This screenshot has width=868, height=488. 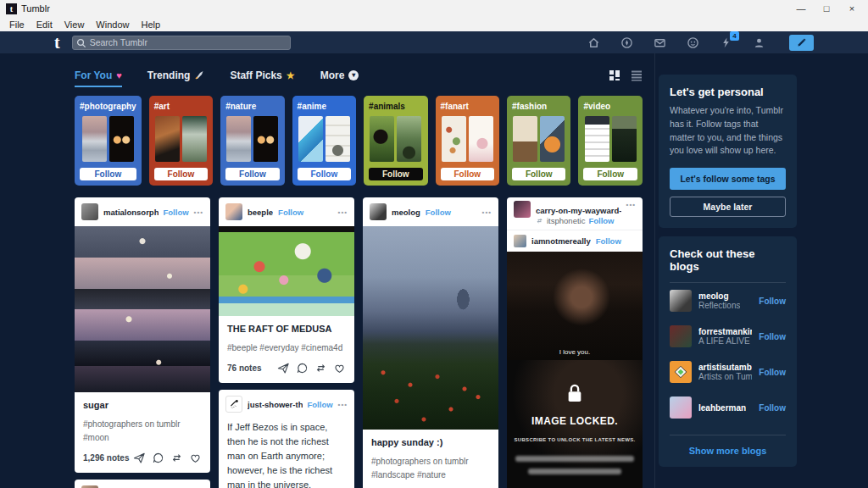 I want to click on tag-card-nature: #nature Follow, so click(x=253, y=141).